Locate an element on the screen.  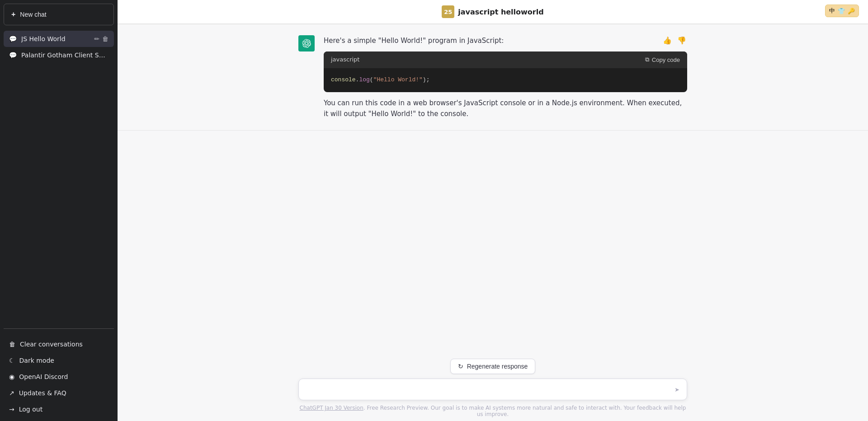
code-block: javascript ⧉ Copy code console.log("Hell… is located at coordinates (505, 72).